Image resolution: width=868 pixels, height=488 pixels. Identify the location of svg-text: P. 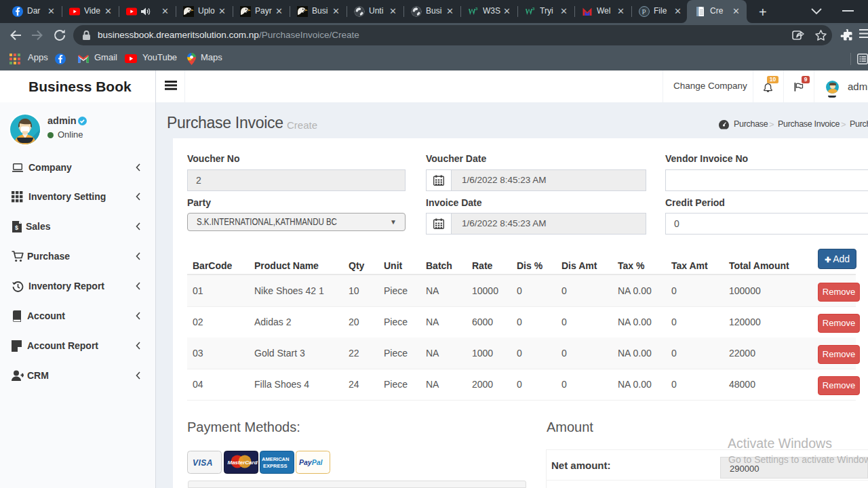
(644, 12).